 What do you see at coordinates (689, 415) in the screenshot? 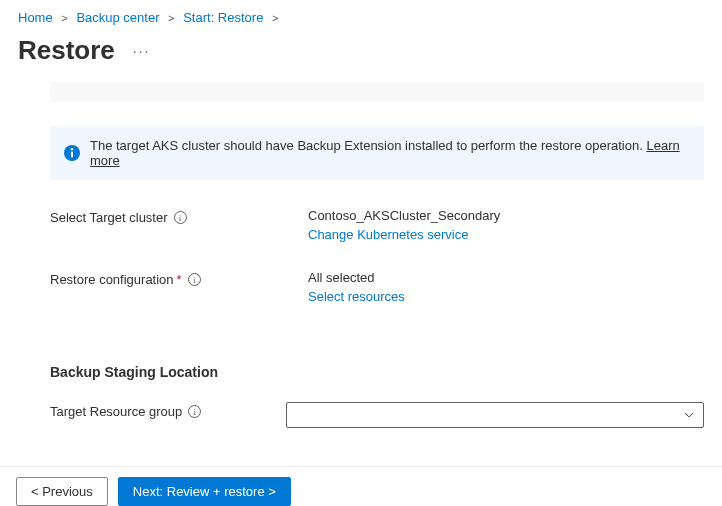
I see `chevron-down-icon` at bounding box center [689, 415].